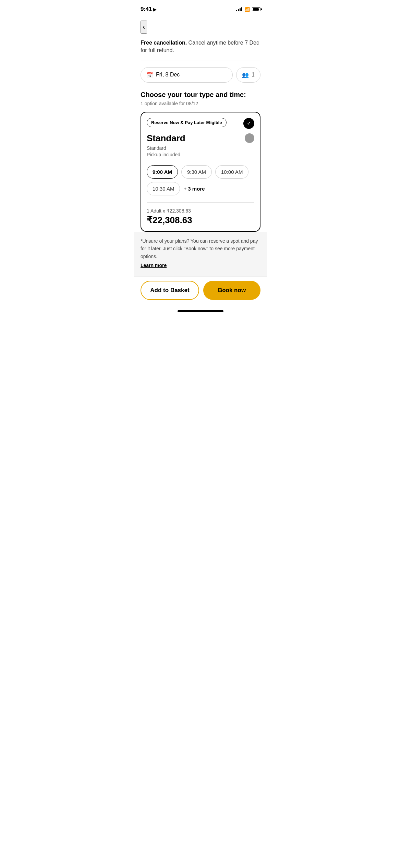  I want to click on radio-dot, so click(250, 138).